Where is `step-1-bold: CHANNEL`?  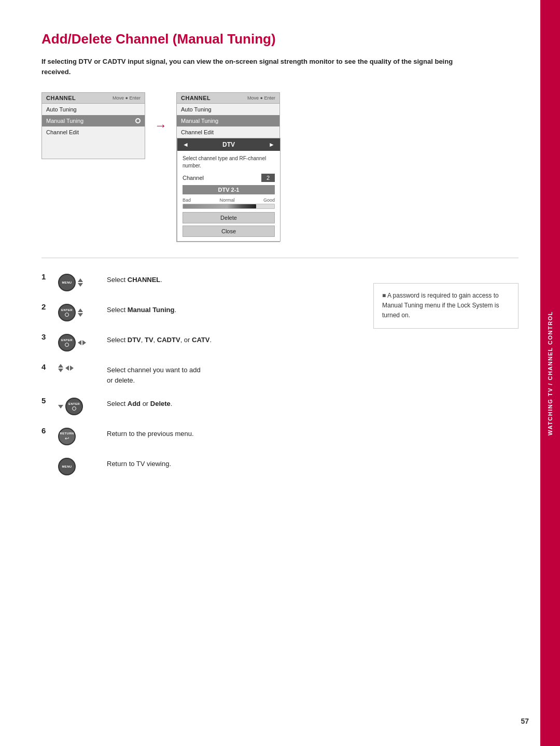 step-1-bold: CHANNEL is located at coordinates (144, 280).